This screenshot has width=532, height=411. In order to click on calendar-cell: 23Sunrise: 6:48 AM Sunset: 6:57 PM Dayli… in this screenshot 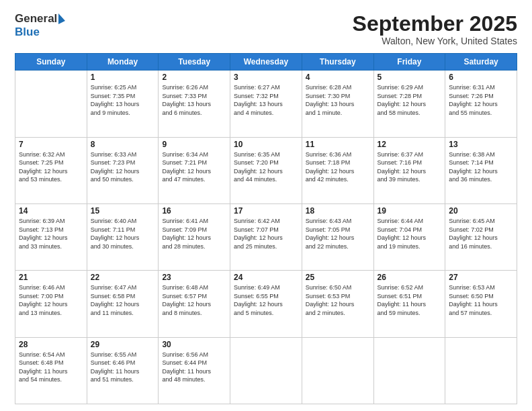, I will do `click(195, 304)`.